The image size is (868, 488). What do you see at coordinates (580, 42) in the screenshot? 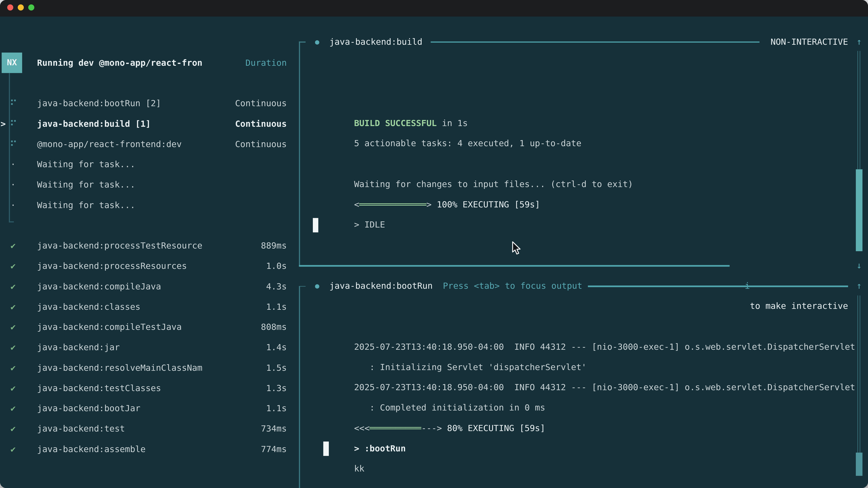
I see `build-panel-header: ● java-backend:build NON-INTERACTIVE` at bounding box center [580, 42].